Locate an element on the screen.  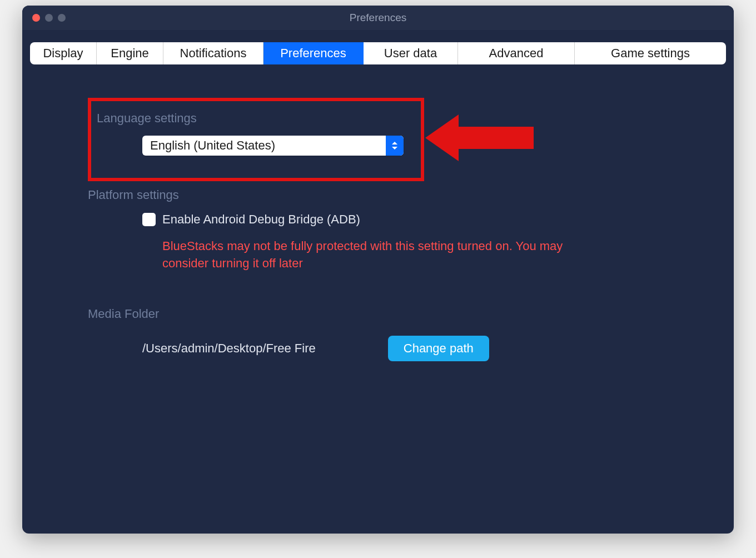
change-path-button: Change path is located at coordinates (439, 348).